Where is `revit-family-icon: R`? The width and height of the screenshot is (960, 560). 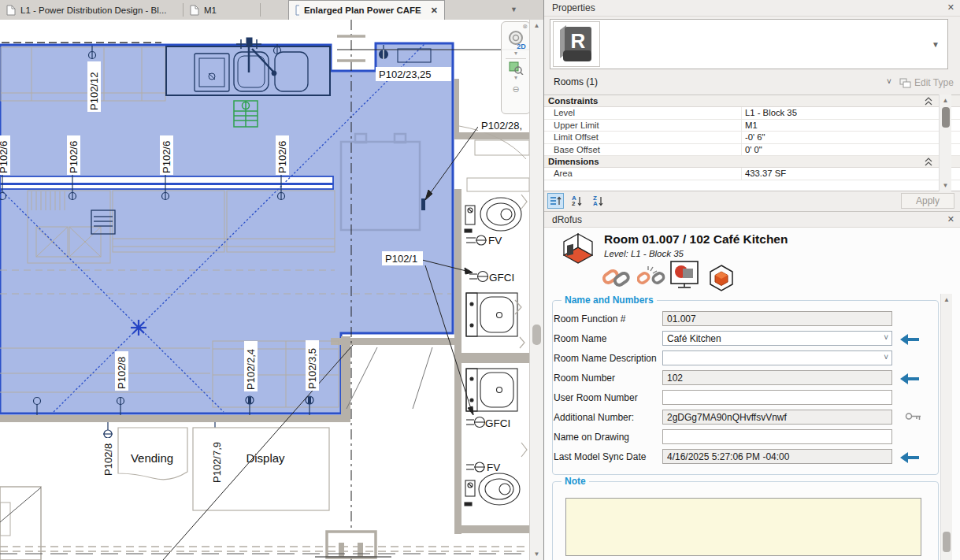 revit-family-icon: R is located at coordinates (576, 44).